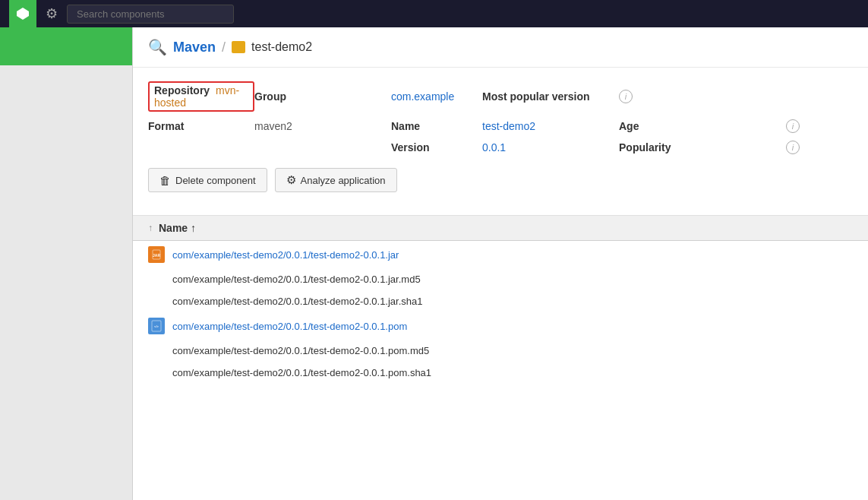 Image resolution: width=868 pixels, height=500 pixels. Describe the element at coordinates (67, 264) in the screenshot. I see `sidebar` at that location.